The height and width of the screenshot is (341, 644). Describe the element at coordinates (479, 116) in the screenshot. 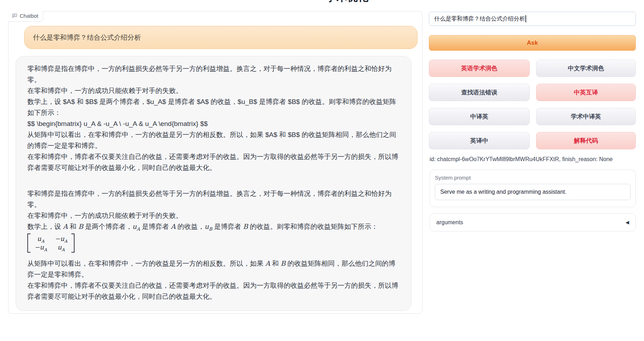

I see `btn-zh-to-en: 中译英` at that location.